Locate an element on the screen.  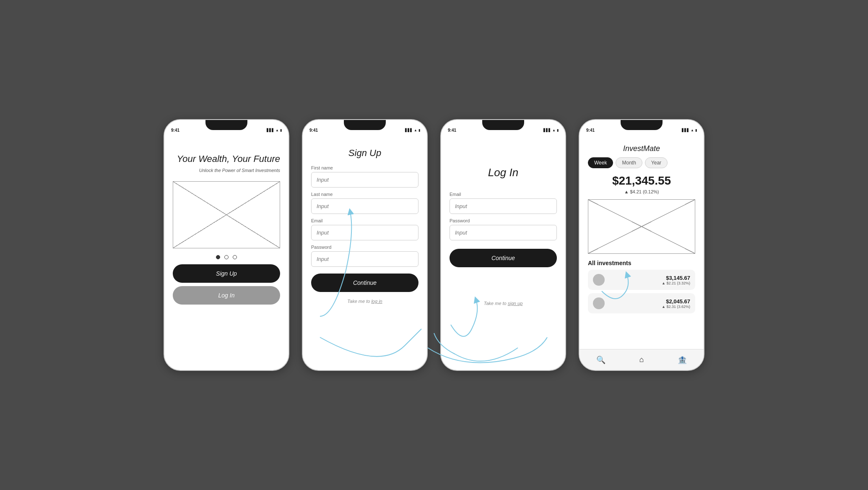
status-icons-1: ▋▋▋ ▲ ▮ is located at coordinates (274, 130).